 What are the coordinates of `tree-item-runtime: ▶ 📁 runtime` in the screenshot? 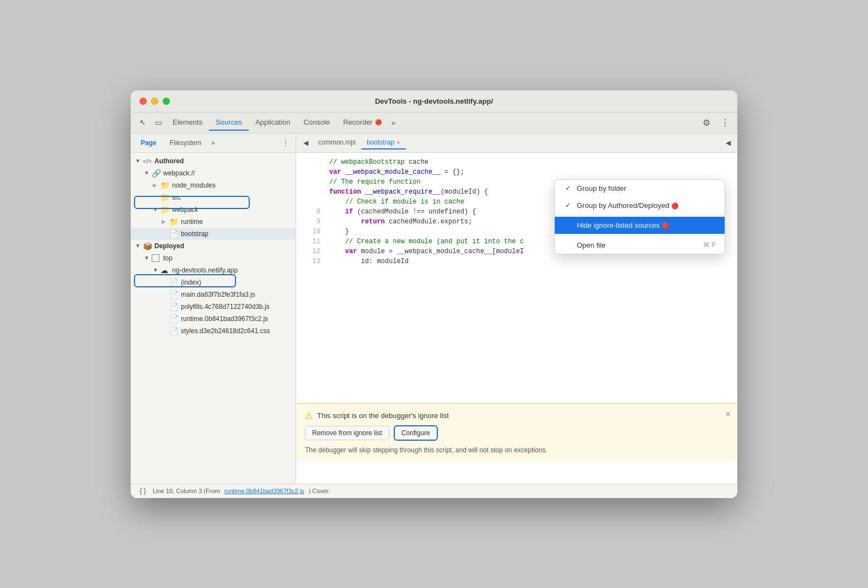 It's located at (213, 222).